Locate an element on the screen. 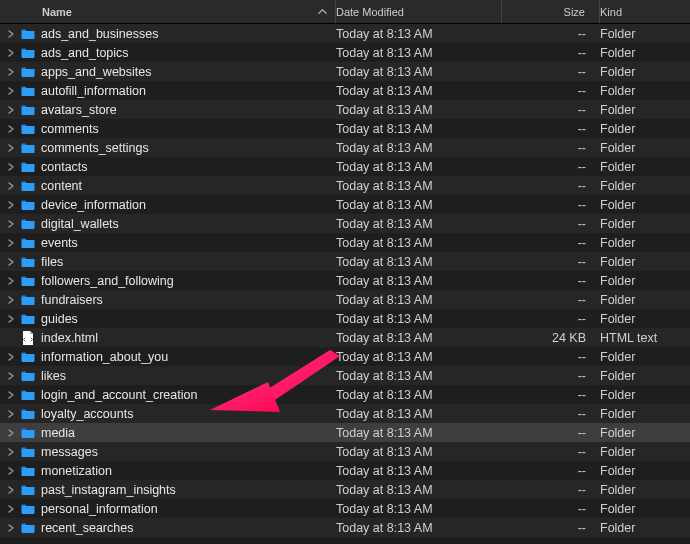  file-row: contentToday at 8:13 AM--Folder is located at coordinates (345, 186).